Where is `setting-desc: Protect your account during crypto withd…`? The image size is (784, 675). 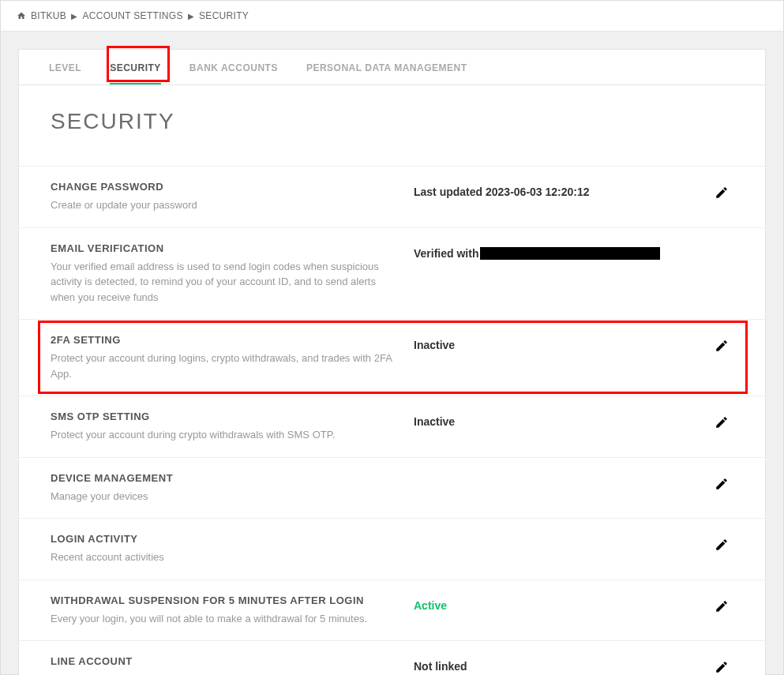
setting-desc: Protect your account during crypto withd… is located at coordinates (224, 435).